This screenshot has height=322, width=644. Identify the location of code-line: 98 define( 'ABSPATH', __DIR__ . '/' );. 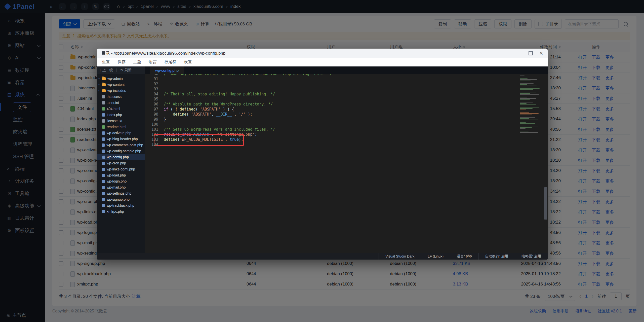
(346, 114).